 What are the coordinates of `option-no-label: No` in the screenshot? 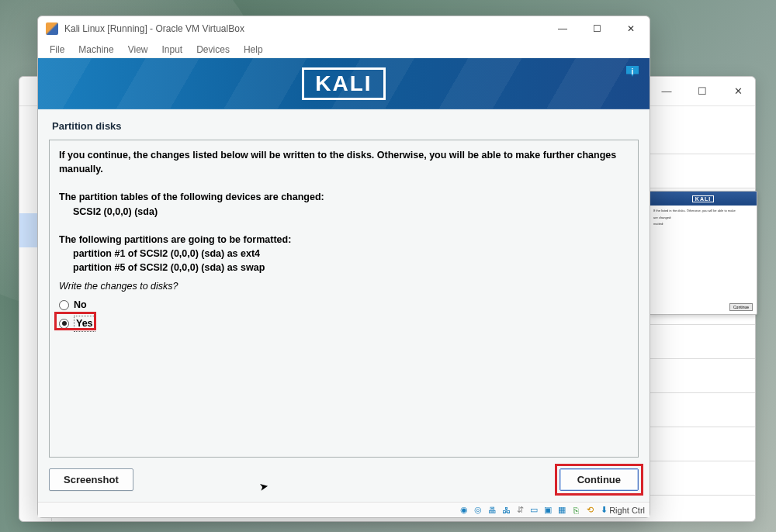 It's located at (81, 305).